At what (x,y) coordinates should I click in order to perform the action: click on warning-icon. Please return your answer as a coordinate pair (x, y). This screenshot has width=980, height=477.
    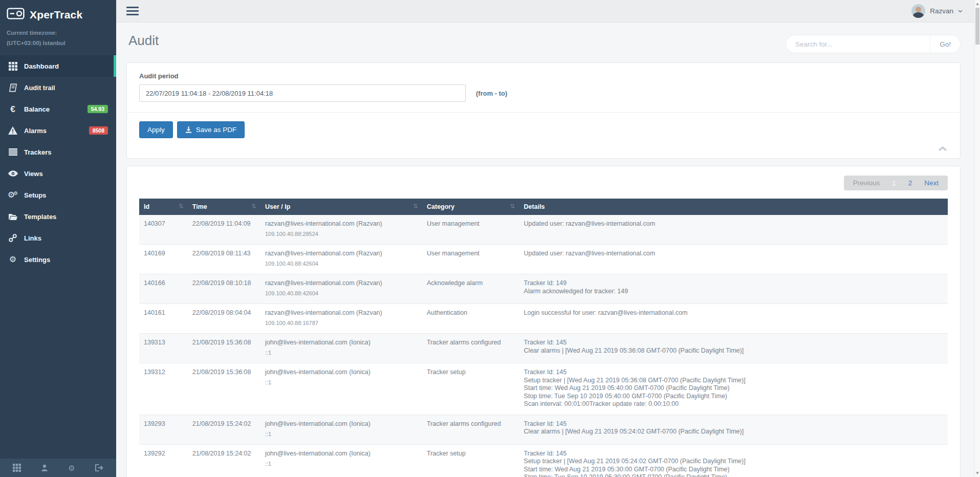
    Looking at the image, I should click on (13, 131).